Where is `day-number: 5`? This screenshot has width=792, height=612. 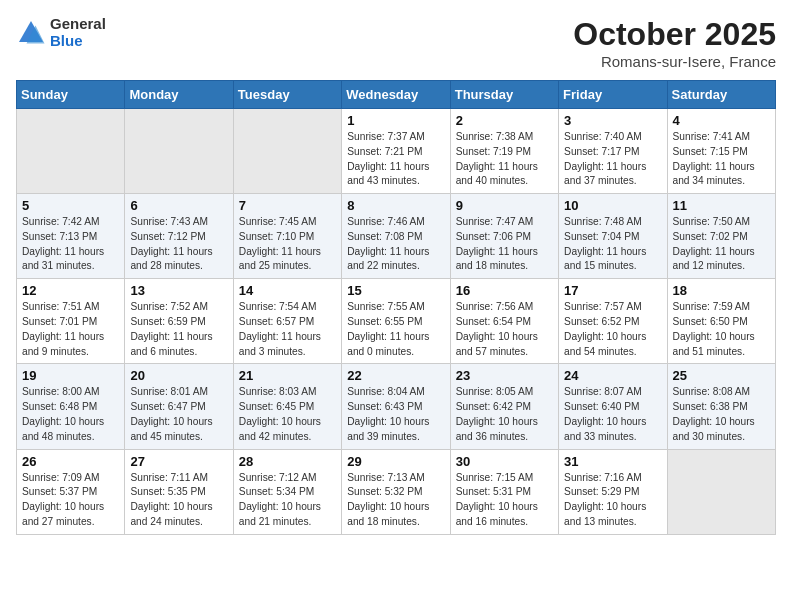 day-number: 5 is located at coordinates (70, 206).